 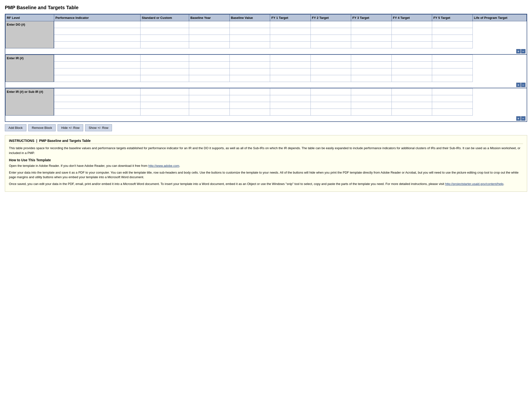 What do you see at coordinates (331, 72) in the screenshot?
I see `data-cell-b1-r2-c5` at bounding box center [331, 72].